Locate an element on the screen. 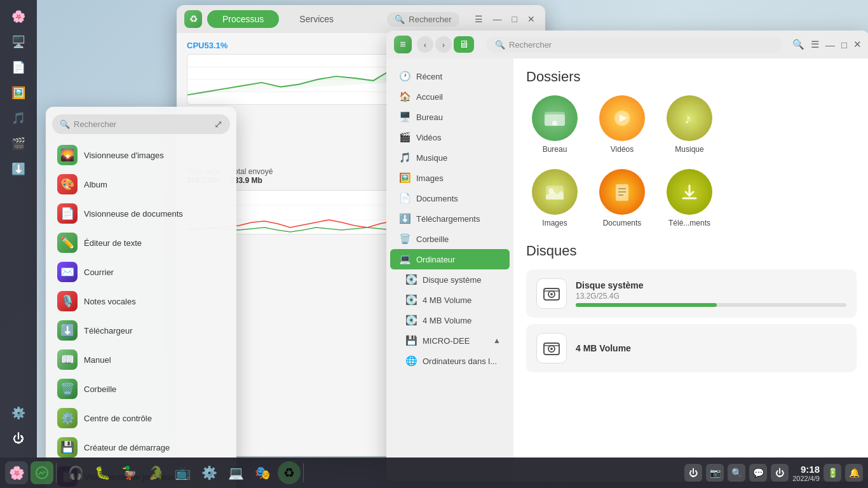 The image size is (868, 488). taskbar-power: ⏻ is located at coordinates (693, 473).